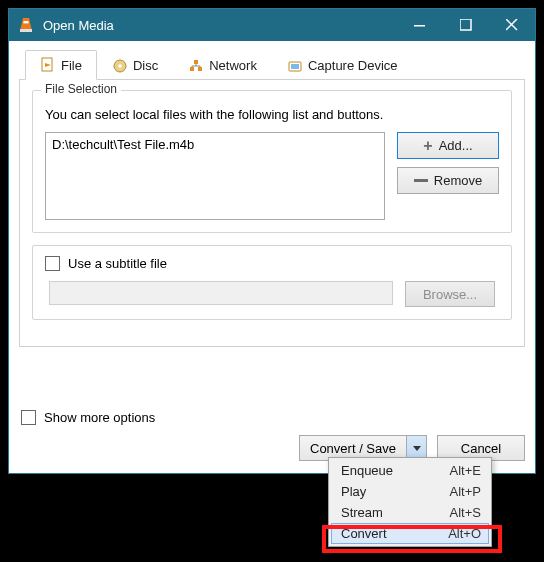  What do you see at coordinates (48, 65) in the screenshot?
I see `file-icon` at bounding box center [48, 65].